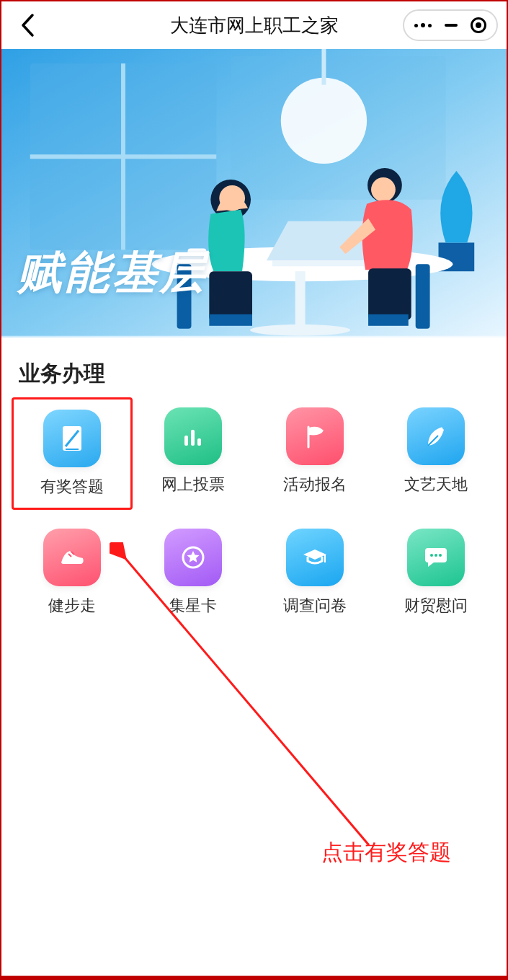  What do you see at coordinates (315, 485) in the screenshot?
I see `service-label: 活动报名` at bounding box center [315, 485].